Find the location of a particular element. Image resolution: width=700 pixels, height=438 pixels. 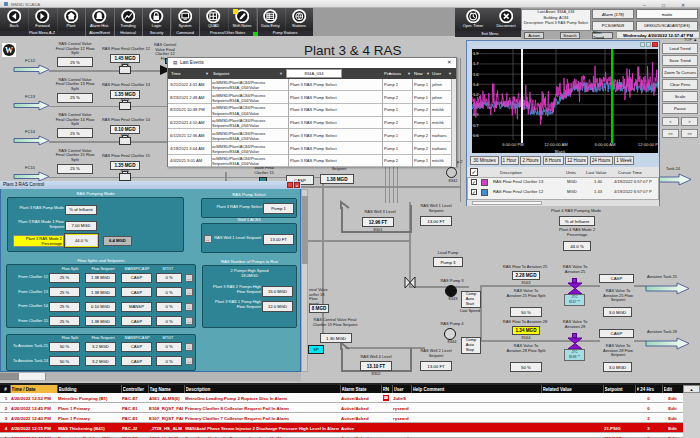

svg-text: 12:00:00 AM is located at coordinates (556, 144).